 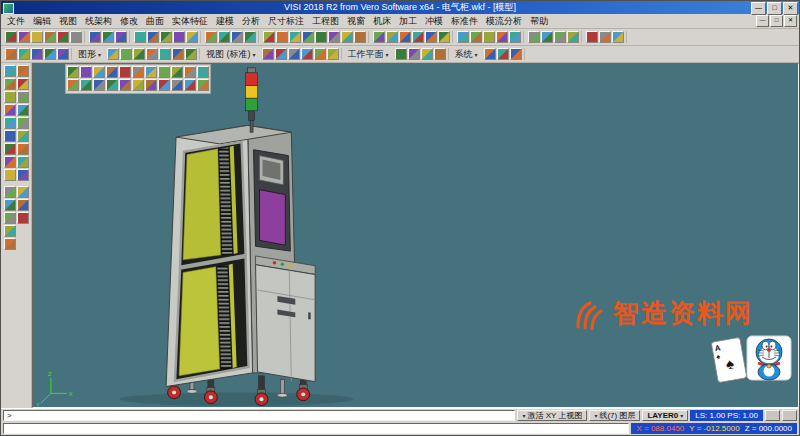 I want to click on menu-item: 实体特征, so click(x=190, y=22).